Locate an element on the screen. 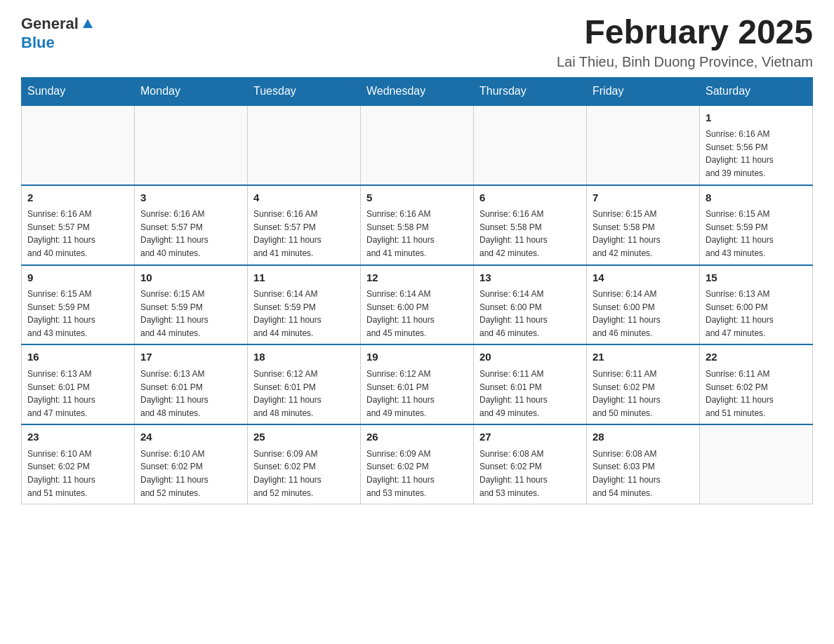 This screenshot has width=834, height=644. day-number: 26 is located at coordinates (417, 438).